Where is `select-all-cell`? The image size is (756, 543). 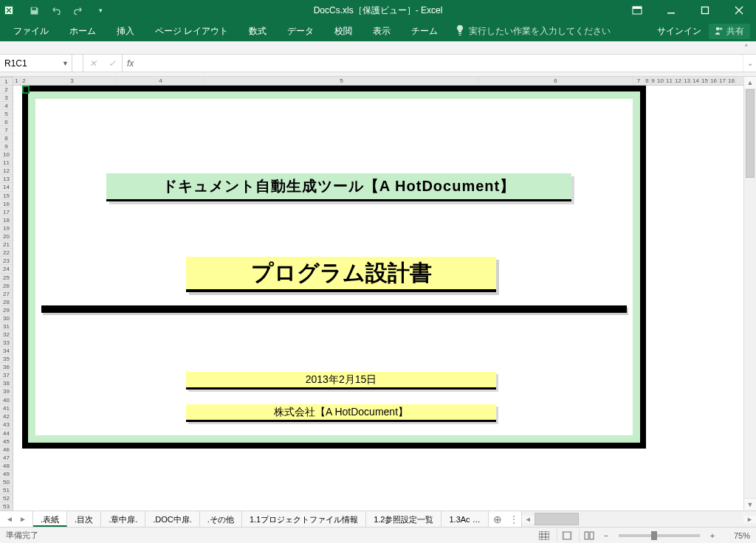
select-all-cell is located at coordinates (6, 77).